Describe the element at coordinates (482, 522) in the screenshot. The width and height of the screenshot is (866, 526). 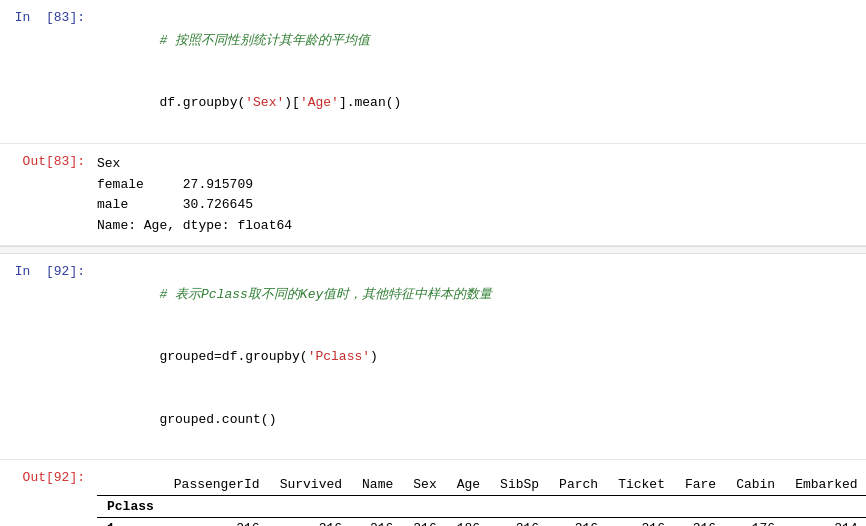
I see `table-row-1: 1 216 216 216 216 186 216 216 216 216 17…` at that location.